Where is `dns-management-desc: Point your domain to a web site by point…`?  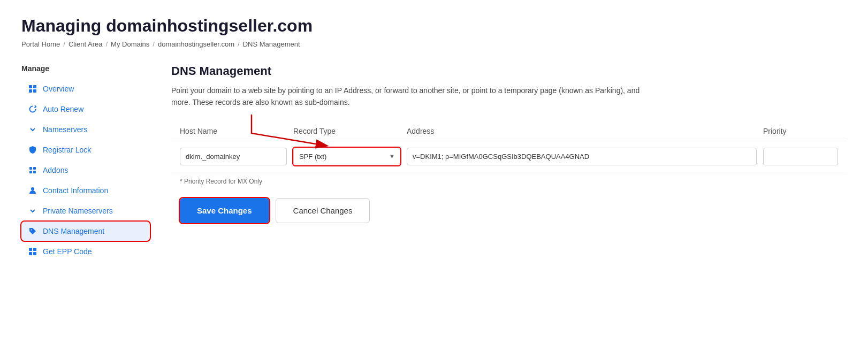 dns-management-desc: Point your domain to a web site by point… is located at coordinates (412, 96).